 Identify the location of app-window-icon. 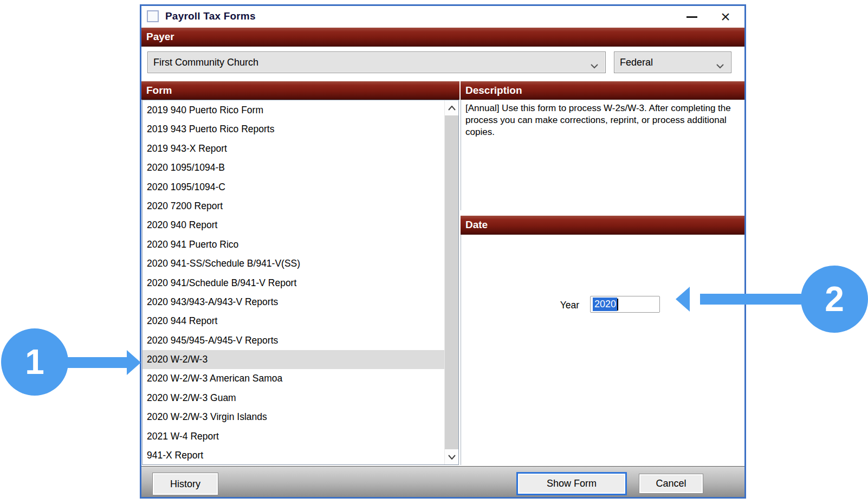
(153, 16).